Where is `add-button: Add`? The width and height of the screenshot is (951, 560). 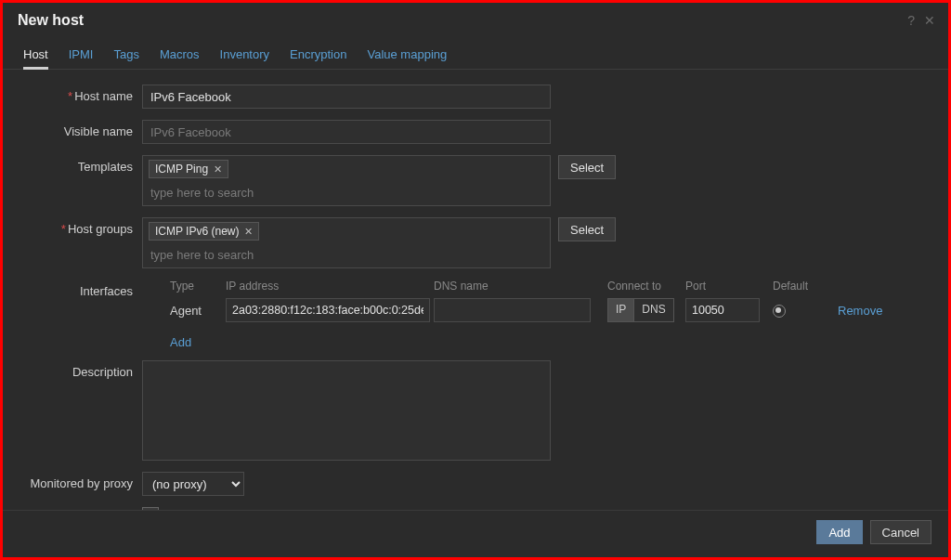 add-button: Add is located at coordinates (840, 532).